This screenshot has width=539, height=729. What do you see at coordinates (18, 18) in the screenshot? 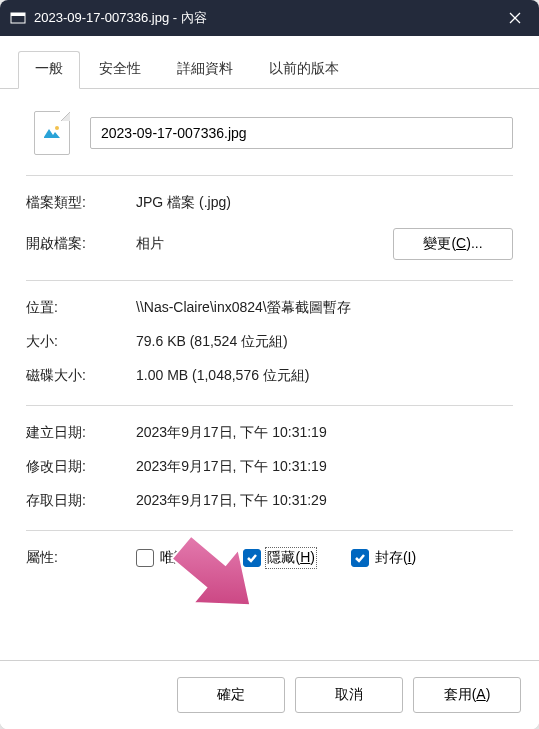
I see `window-icon` at bounding box center [18, 18].